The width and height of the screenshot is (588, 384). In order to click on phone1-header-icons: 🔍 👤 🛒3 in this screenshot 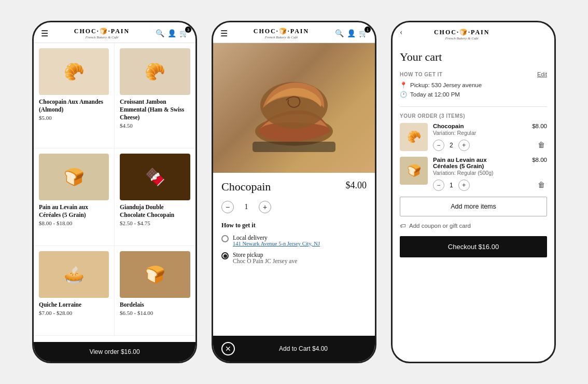, I will do `click(172, 33)`.